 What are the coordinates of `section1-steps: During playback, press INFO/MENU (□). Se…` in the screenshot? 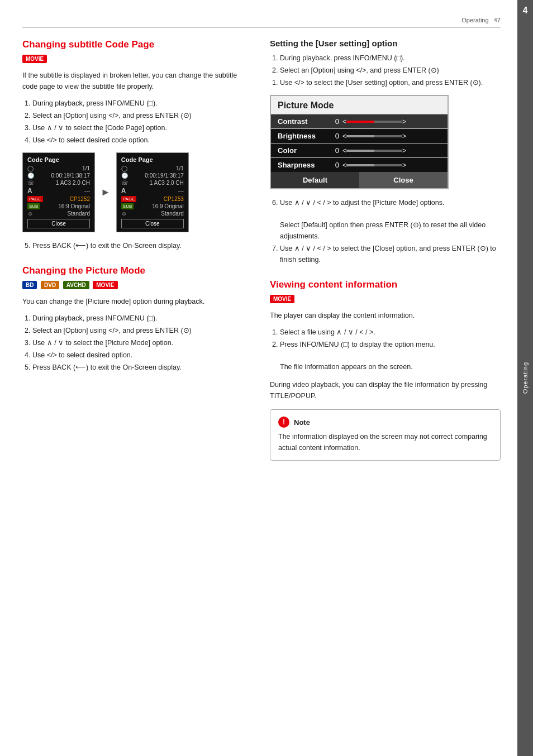 It's located at (143, 122).